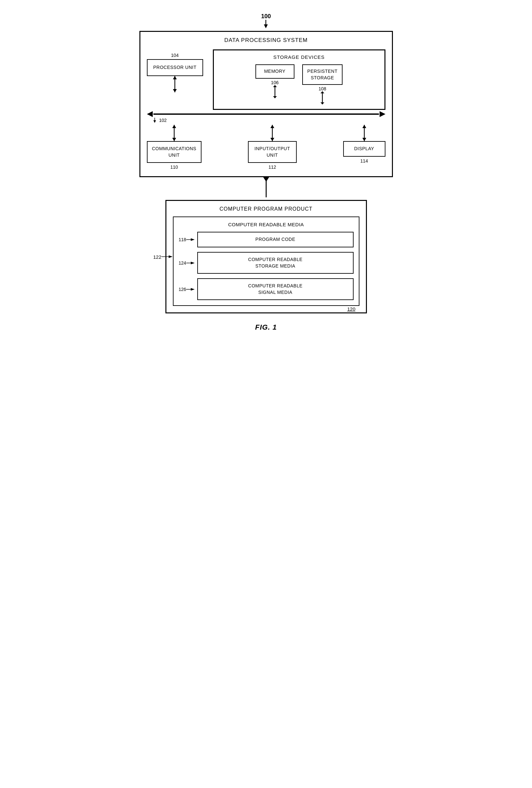  Describe the element at coordinates (266, 40) in the screenshot. I see `dps-title: DATA PROCESSING SYSTEM` at that location.